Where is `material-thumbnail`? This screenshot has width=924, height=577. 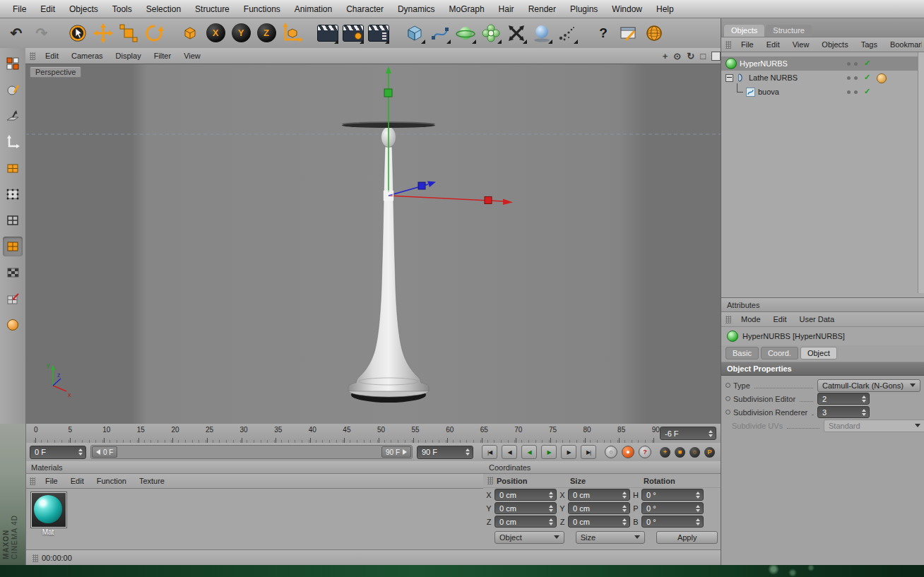 material-thumbnail is located at coordinates (49, 510).